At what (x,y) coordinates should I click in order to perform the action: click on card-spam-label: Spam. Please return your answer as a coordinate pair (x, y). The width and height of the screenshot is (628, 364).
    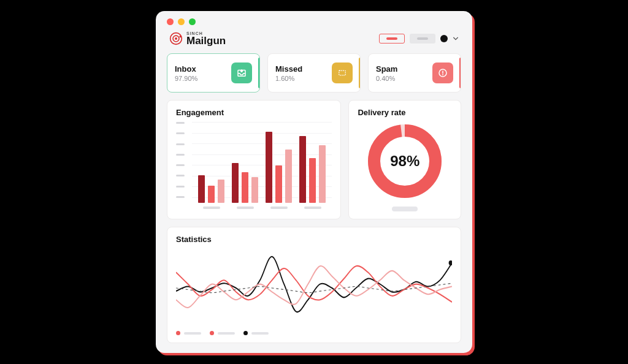
    Looking at the image, I should click on (386, 69).